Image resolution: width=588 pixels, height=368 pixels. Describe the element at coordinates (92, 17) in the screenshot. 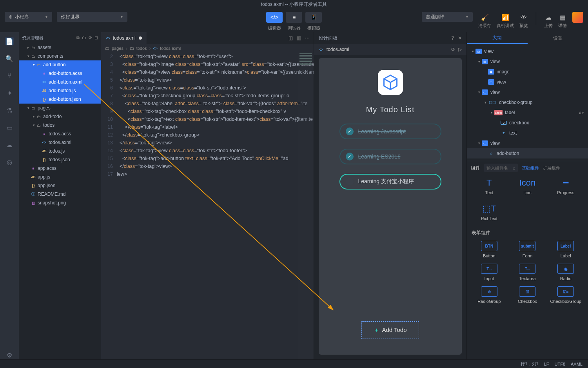

I see `project-dropdown: 你好世界 ▼` at that location.